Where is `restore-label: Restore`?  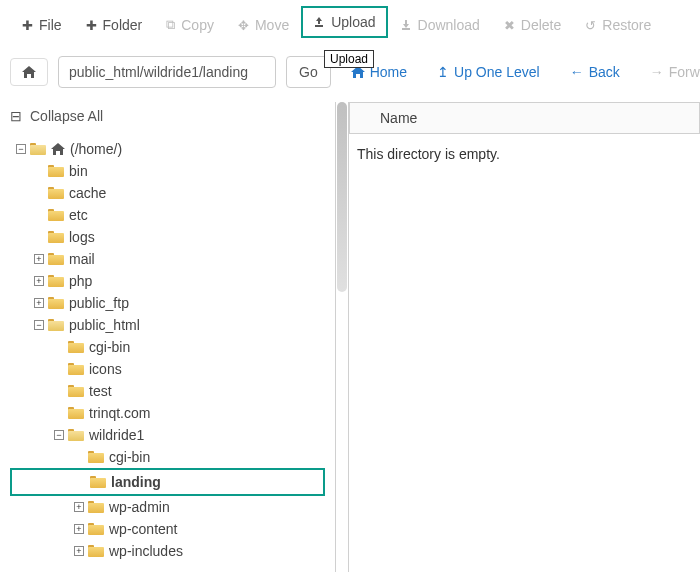
restore-label: Restore is located at coordinates (626, 25).